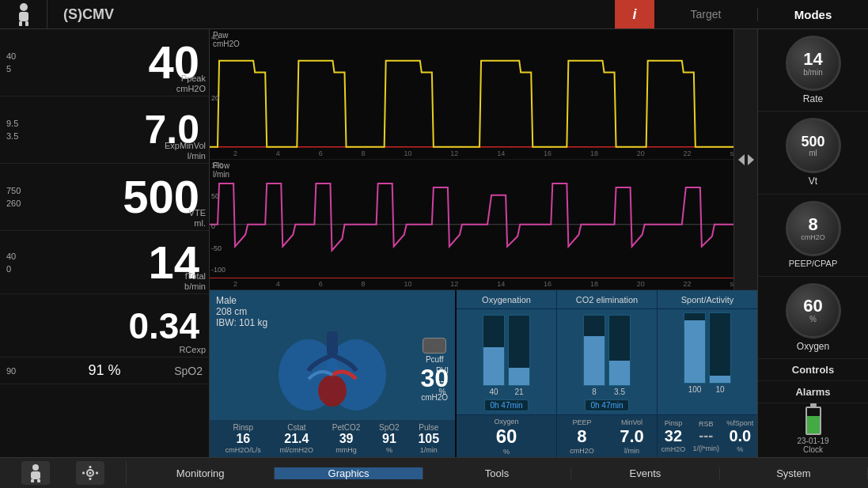  Describe the element at coordinates (707, 437) in the screenshot. I see `spont-bottom: Pinsp 32 cmH2O RSB --- 1/(l*min) %fSpont` at that location.